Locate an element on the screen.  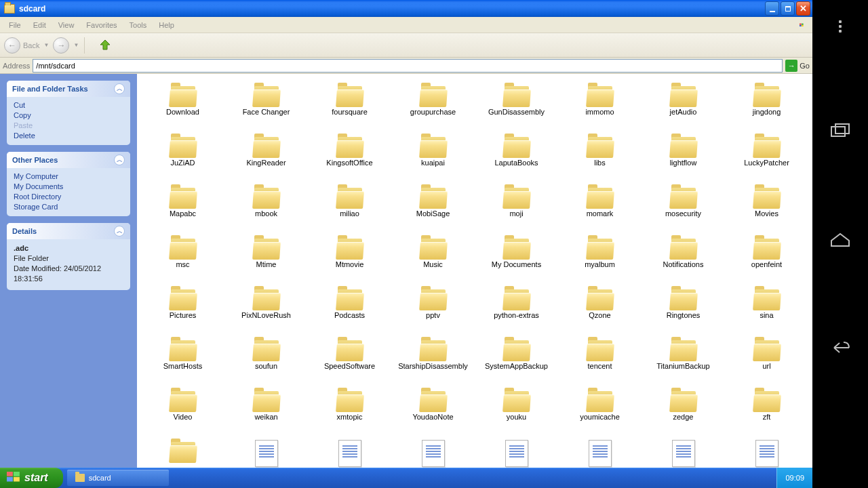
folder-item: KingsoftOffice is located at coordinates (350, 160).